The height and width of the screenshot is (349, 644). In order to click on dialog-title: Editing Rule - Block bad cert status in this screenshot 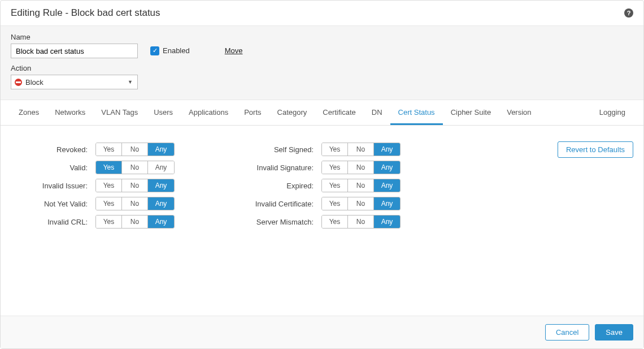, I will do `click(86, 13)`.